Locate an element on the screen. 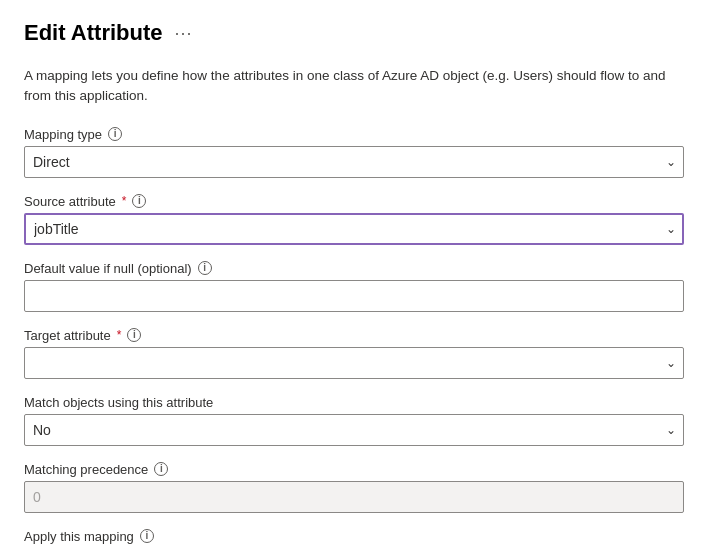 This screenshot has height=547, width=708. target-attribute-info-icon: i is located at coordinates (134, 335).